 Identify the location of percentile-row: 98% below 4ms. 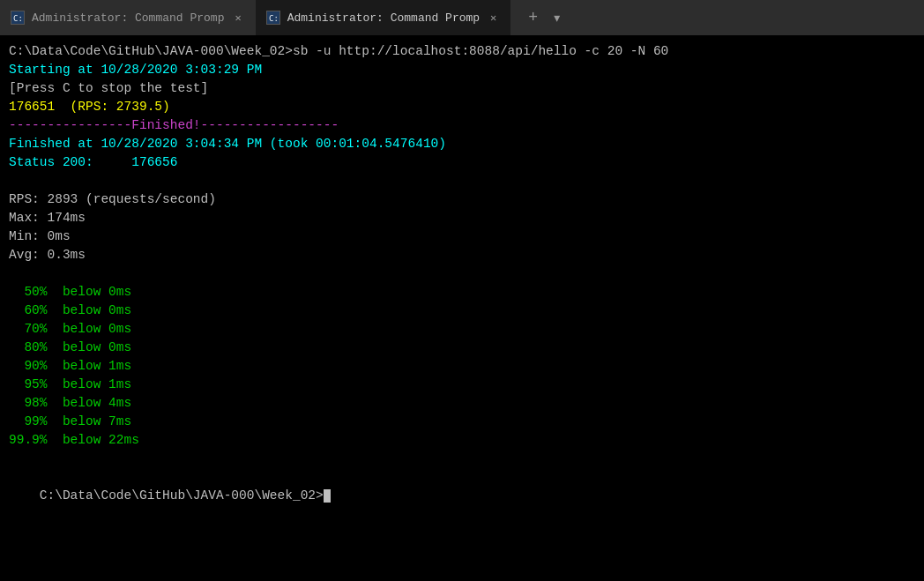
(462, 404).